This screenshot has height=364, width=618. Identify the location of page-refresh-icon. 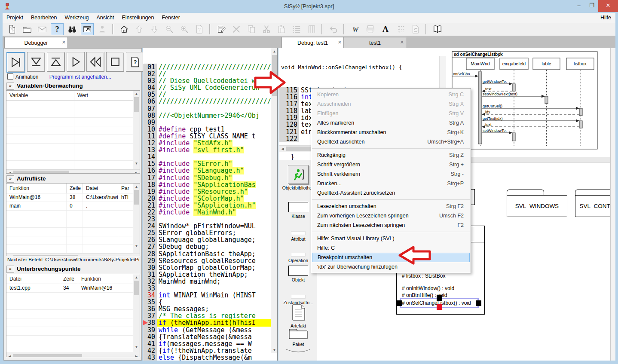
(416, 29).